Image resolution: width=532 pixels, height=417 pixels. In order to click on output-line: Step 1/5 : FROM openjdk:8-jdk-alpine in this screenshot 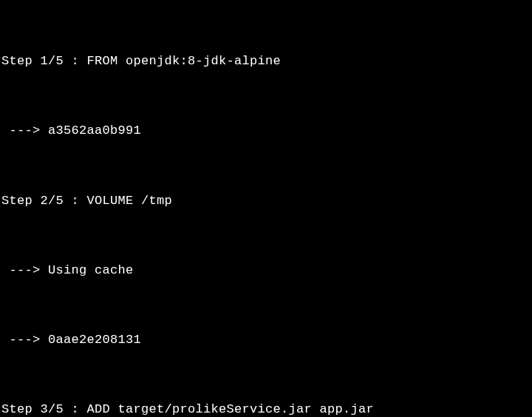, I will do `click(267, 61)`.